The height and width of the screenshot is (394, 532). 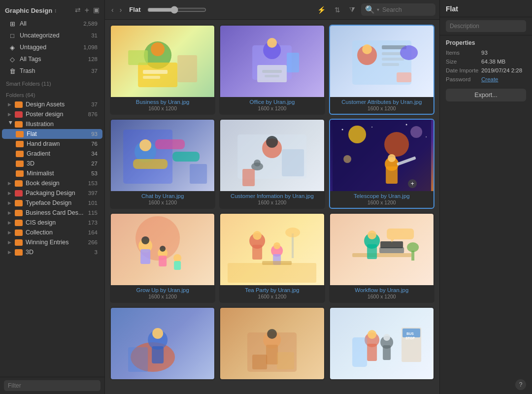 What do you see at coordinates (521, 385) in the screenshot?
I see `help-button: ?` at bounding box center [521, 385].